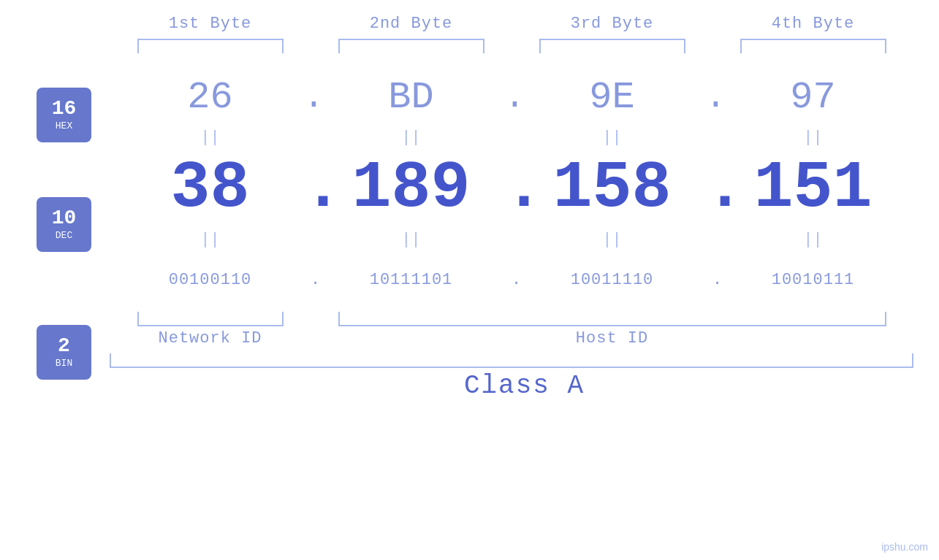 The width and height of the screenshot is (939, 560). Describe the element at coordinates (813, 98) in the screenshot. I see `hex-byte-4: 97` at that location.